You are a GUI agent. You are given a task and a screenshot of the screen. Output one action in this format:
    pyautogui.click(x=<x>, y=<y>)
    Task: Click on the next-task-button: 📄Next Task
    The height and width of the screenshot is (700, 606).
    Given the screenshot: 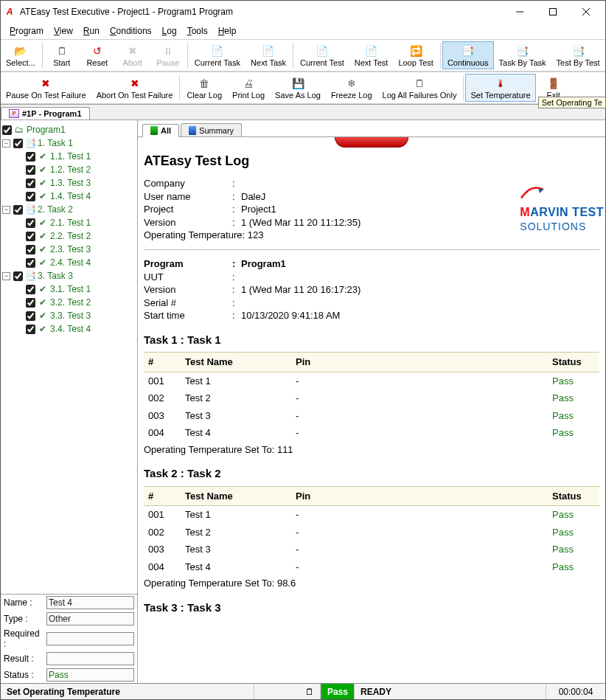 What is the action you would take?
    pyautogui.click(x=268, y=55)
    